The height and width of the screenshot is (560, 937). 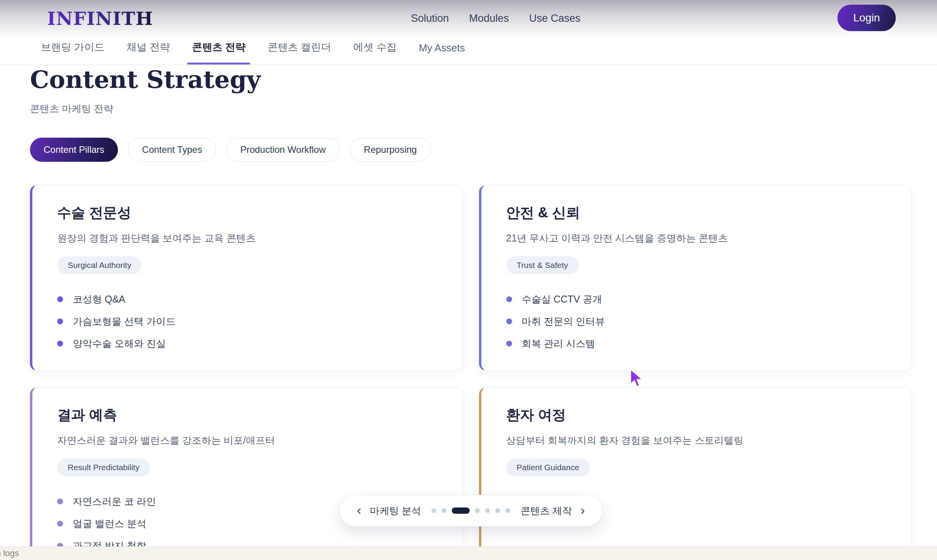 What do you see at coordinates (219, 47) in the screenshot?
I see `tab-content-strategy: 콘텐츠 전략` at bounding box center [219, 47].